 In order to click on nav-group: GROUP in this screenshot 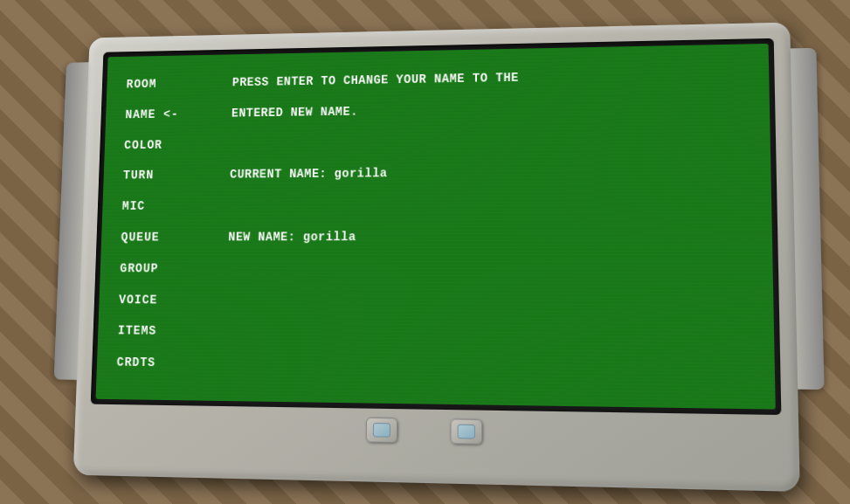, I will do `click(173, 272)`.